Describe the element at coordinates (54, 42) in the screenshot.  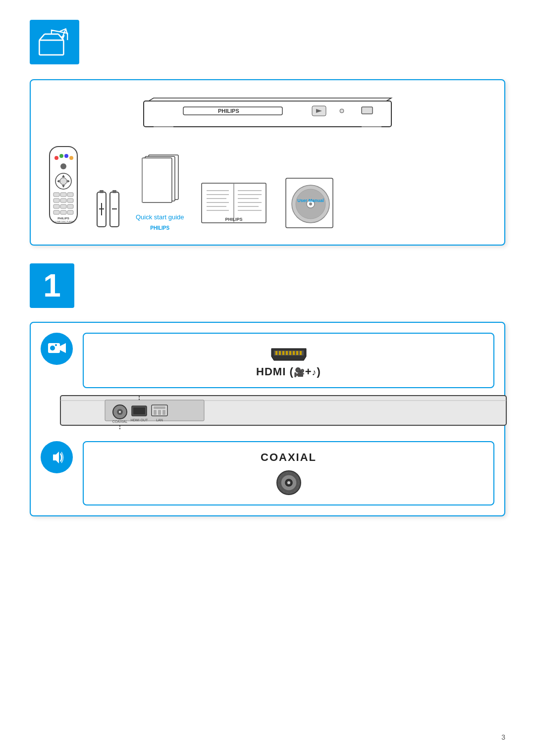
I see `unbox-icon` at that location.